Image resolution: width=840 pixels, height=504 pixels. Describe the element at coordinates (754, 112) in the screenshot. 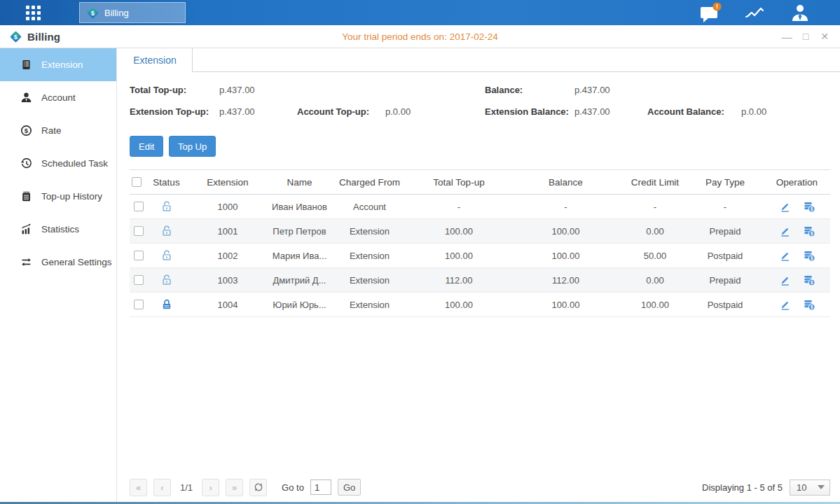

I see `account-balance-value: p.0.00` at that location.